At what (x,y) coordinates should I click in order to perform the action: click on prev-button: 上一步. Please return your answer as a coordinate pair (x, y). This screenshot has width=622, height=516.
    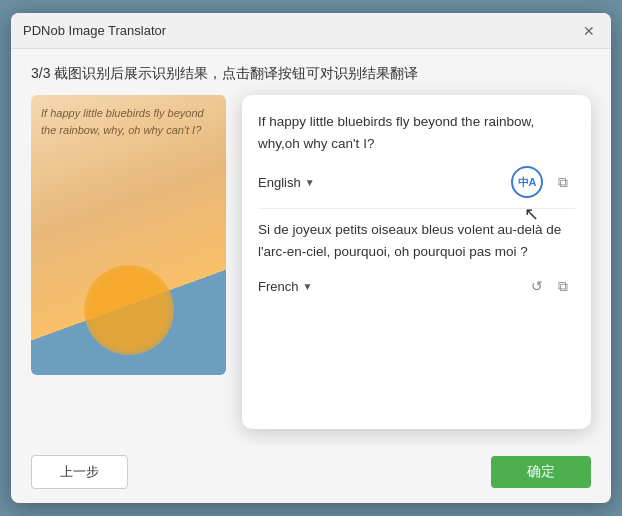
    Looking at the image, I should click on (80, 472).